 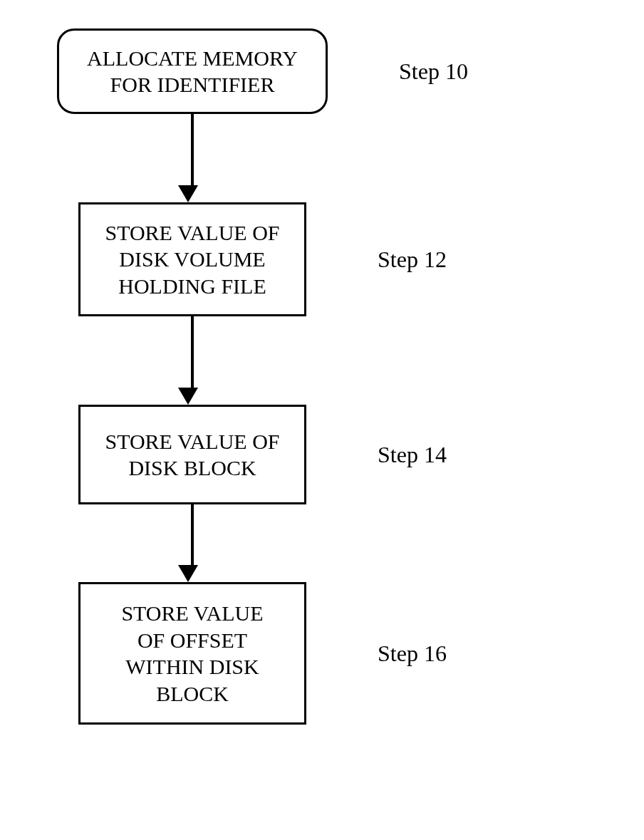 What do you see at coordinates (192, 455) in the screenshot?
I see `step-box-3: STORE VALUE OFDISK BLOCK` at bounding box center [192, 455].